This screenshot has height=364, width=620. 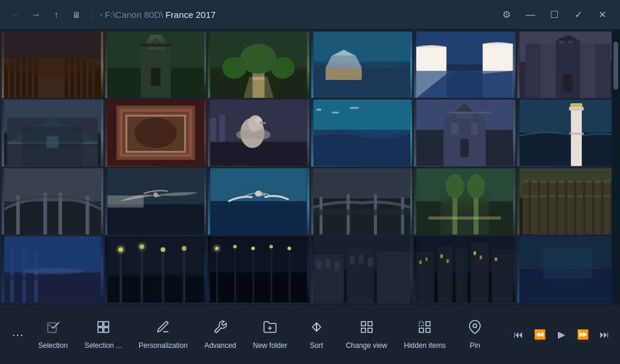 I want to click on next-button: ⏩, so click(x=583, y=335).